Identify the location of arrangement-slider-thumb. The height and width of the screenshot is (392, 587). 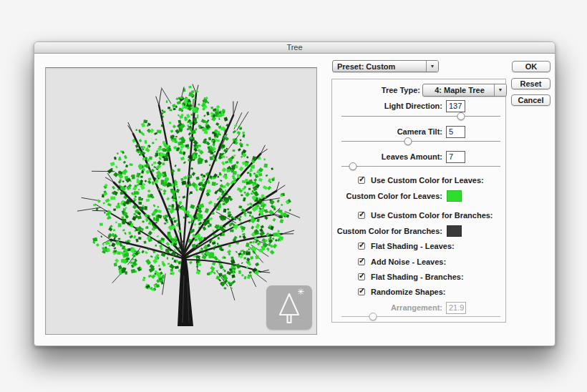
(374, 316).